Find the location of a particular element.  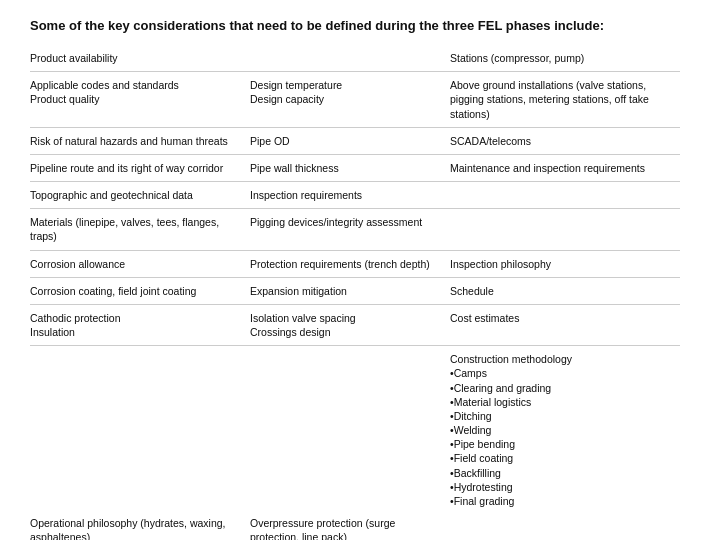

cell-r7-c2: Schedule is located at coordinates (565, 291).